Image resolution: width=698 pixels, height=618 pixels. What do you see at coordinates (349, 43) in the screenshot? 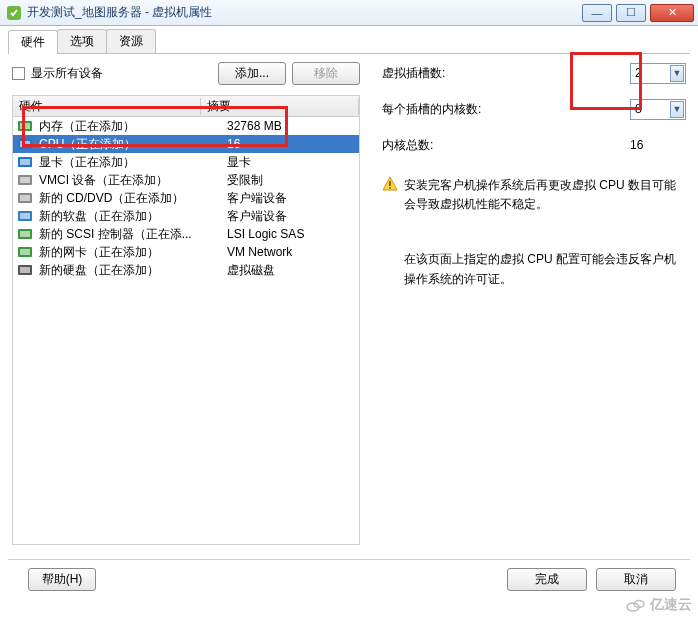
I see `tab-strip: 硬件 选项 资源` at bounding box center [349, 43].